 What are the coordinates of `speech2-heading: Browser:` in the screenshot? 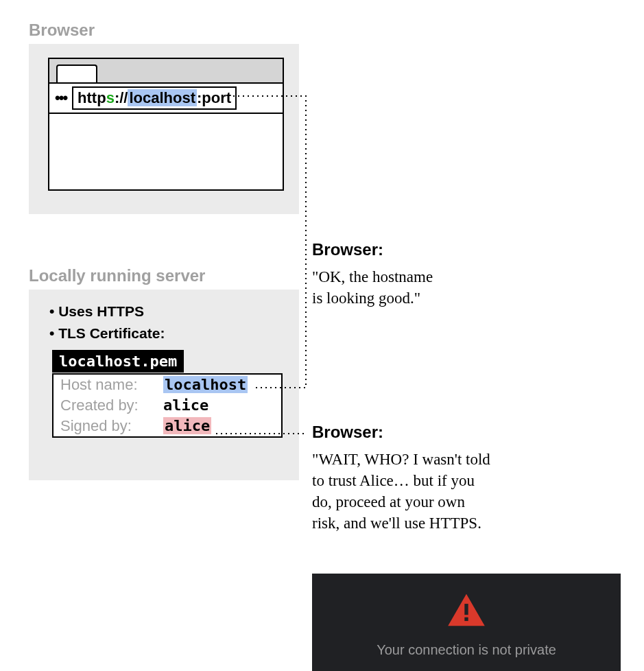 It's located at (348, 432).